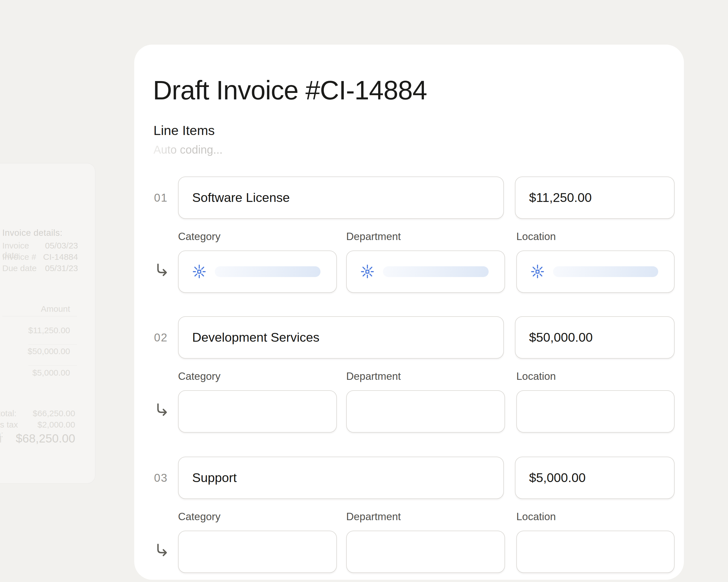  I want to click on subtotal-value: $66,250.00, so click(54, 414).